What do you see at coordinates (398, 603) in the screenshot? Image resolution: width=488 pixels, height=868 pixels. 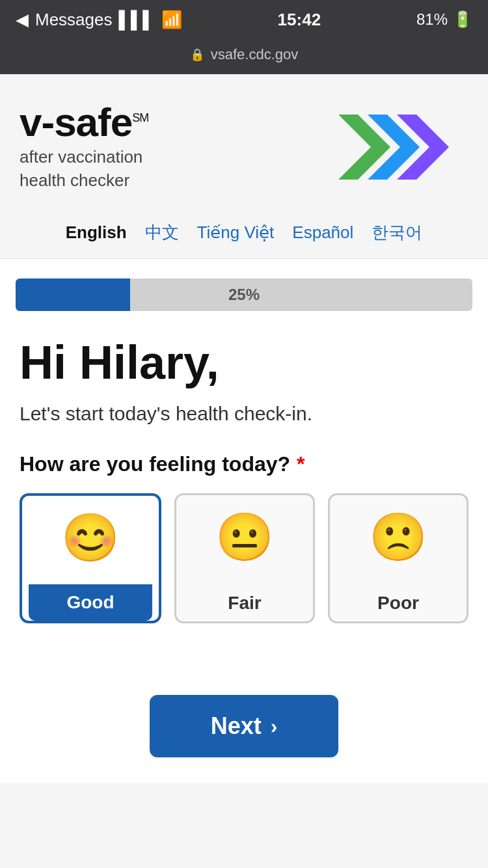 I see `poor-label: Poor` at bounding box center [398, 603].